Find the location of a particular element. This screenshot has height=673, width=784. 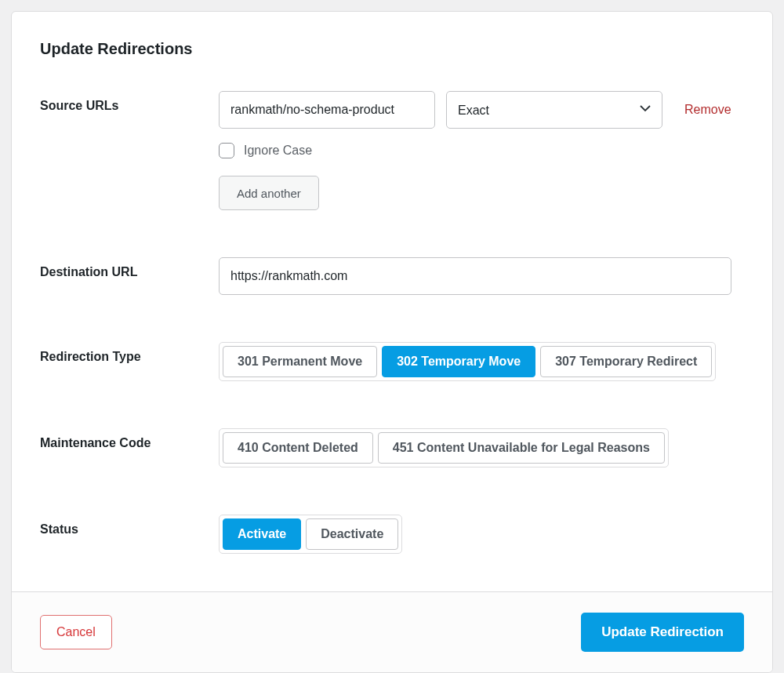

status-activate: Activate is located at coordinates (262, 534).